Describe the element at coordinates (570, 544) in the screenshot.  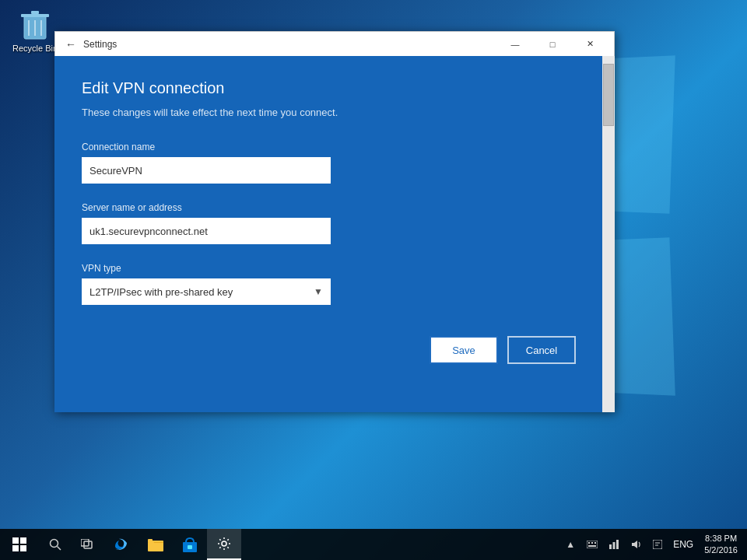
I see `tray-chevron: ▲` at that location.